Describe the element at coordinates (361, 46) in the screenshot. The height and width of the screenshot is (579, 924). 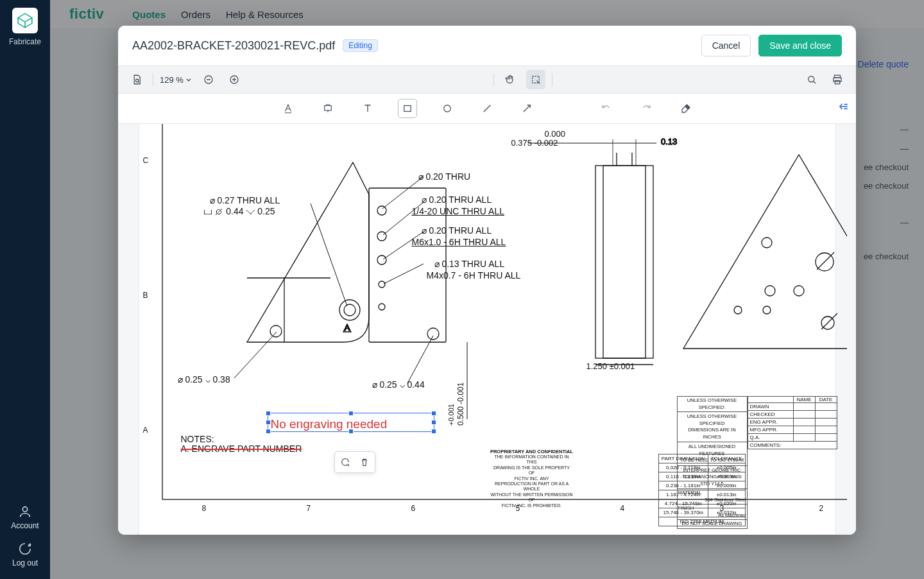
I see `editing-badge: Editing` at that location.